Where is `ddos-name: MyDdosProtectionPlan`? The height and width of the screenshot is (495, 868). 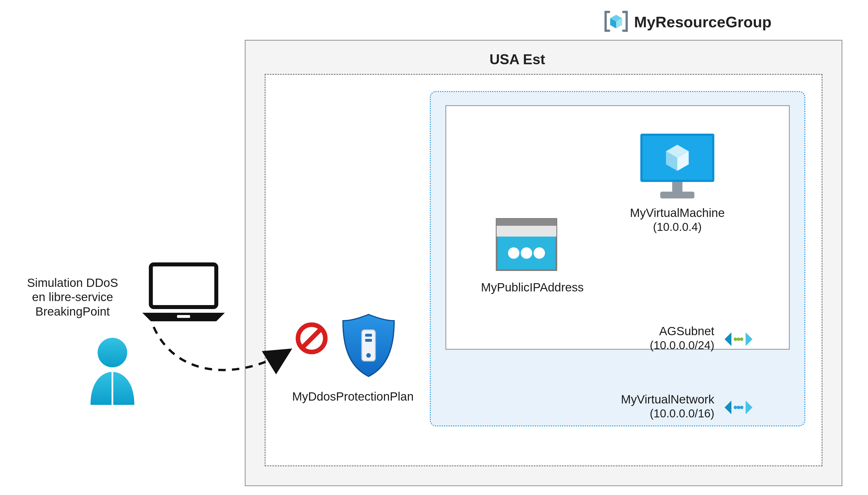
ddos-name: MyDdosProtectionPlan is located at coordinates (353, 397).